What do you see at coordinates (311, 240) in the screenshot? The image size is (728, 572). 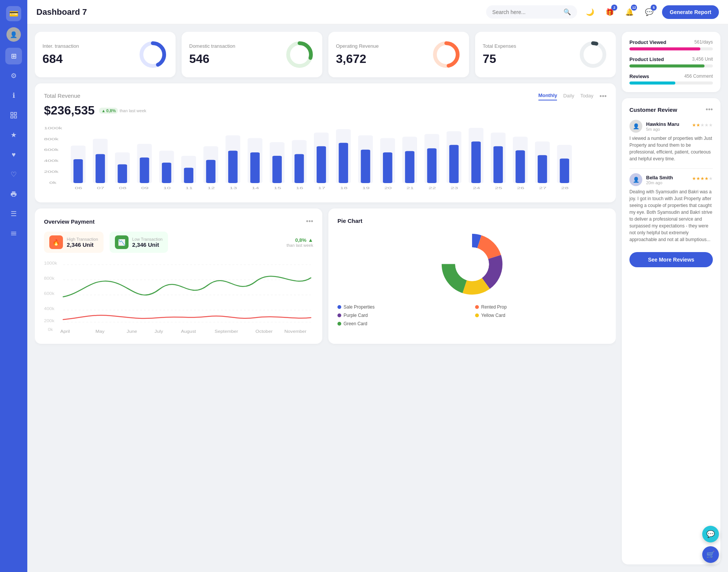 I see `payment-up-arrow: ▲` at bounding box center [311, 240].